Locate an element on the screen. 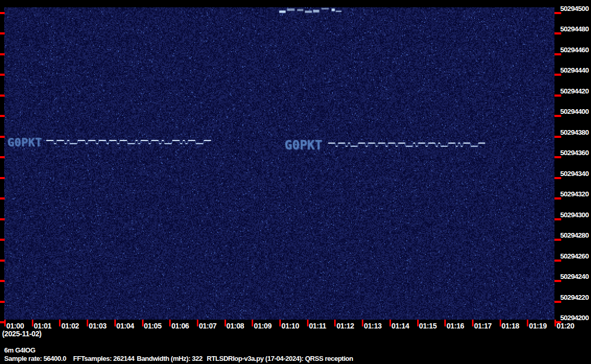 This screenshot has height=364, width=591. freq-tick-label: 50294280 is located at coordinates (574, 235).